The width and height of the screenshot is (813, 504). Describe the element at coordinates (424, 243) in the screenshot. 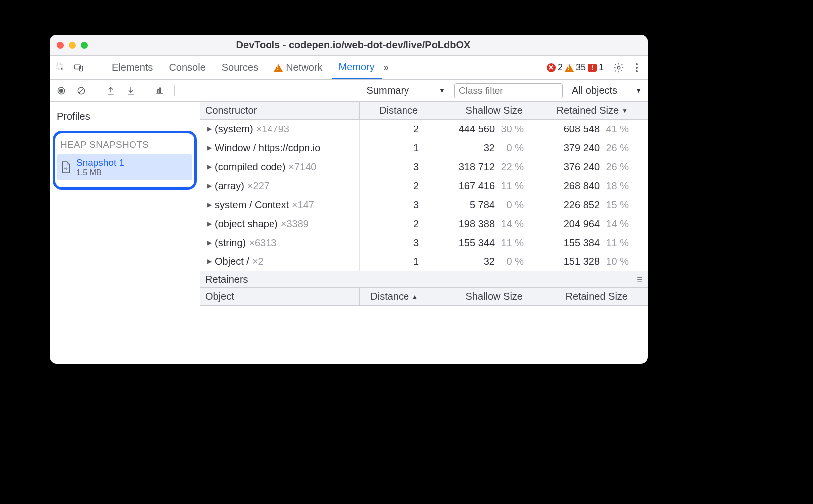

I see `table-row: ▶(string) ×63133155 34411 %155 38411 %` at that location.